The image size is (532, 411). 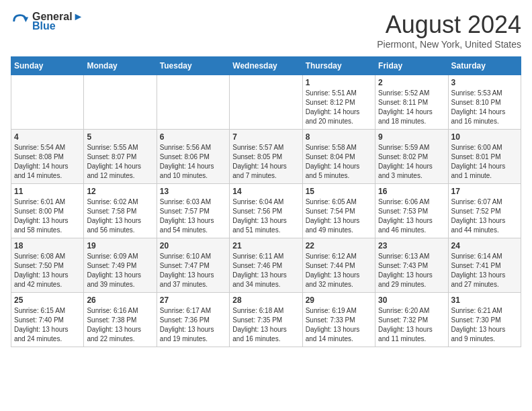 I want to click on cell-info: Sunrise: 6:12 AMSunset: 7:44 PMDaylight:…, so click(x=339, y=271).